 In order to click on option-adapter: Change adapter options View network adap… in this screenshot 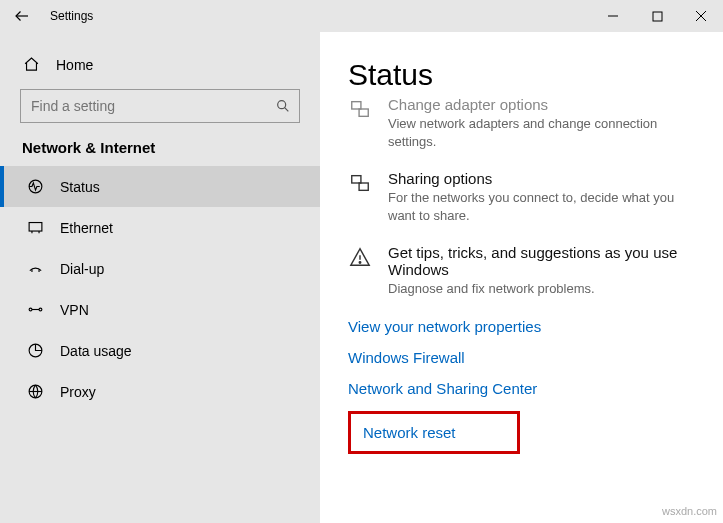, I will do `click(526, 123)`.